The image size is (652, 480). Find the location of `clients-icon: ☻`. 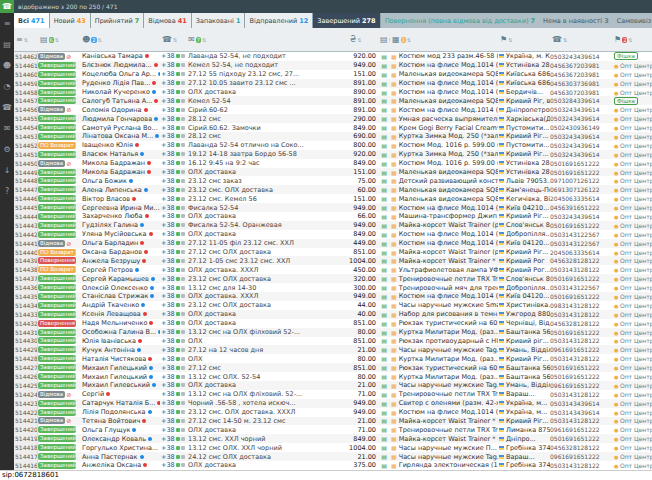

clients-icon: ☻ is located at coordinates (7, 66).